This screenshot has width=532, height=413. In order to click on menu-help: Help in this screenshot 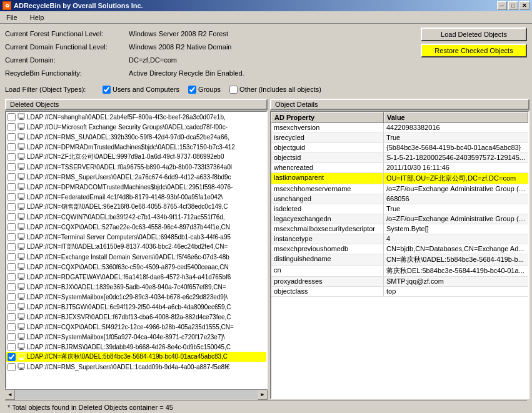, I will do `click(38, 17)`.